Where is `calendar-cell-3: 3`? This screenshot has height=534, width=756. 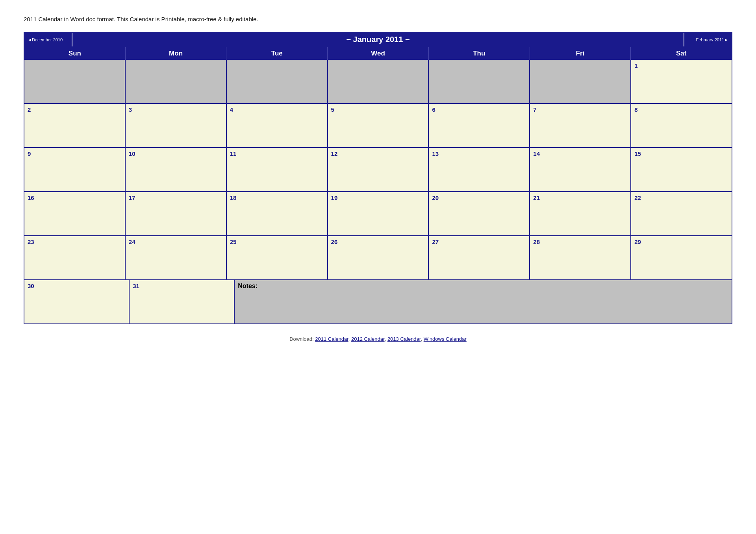 calendar-cell-3: 3 is located at coordinates (176, 126).